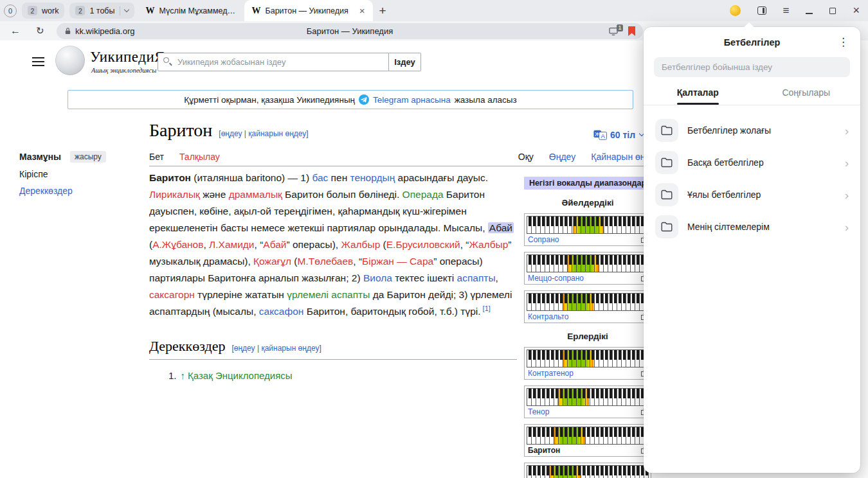 The height and width of the screenshot is (478, 868). What do you see at coordinates (752, 67) in the screenshot?
I see `bookmarks-search-input` at bounding box center [752, 67].